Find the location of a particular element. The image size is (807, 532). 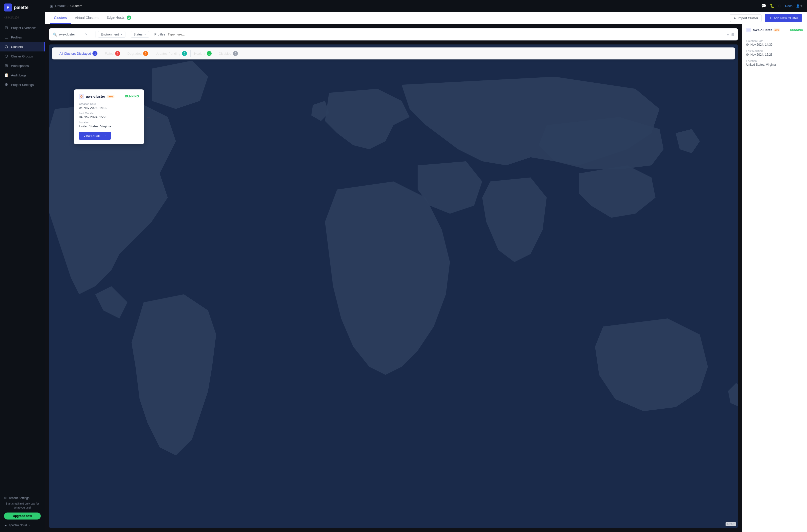

view-details-label: View Details is located at coordinates (92, 136).